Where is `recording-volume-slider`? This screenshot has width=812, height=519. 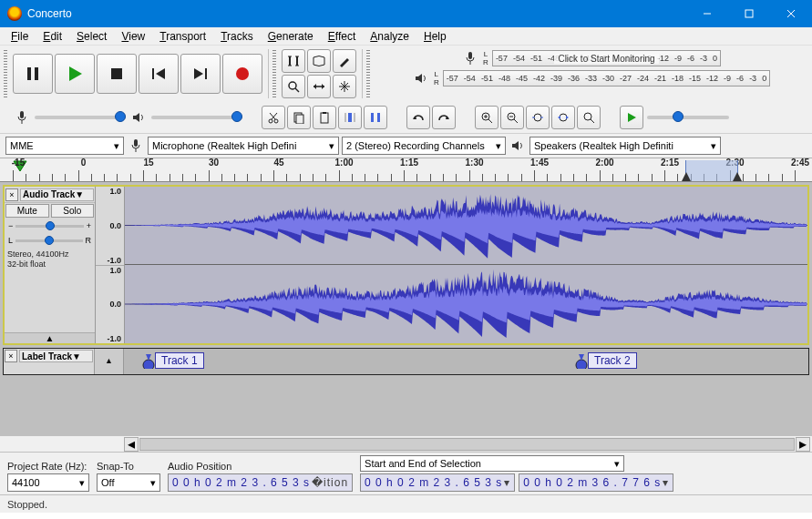 recording-volume-slider is located at coordinates (80, 117).